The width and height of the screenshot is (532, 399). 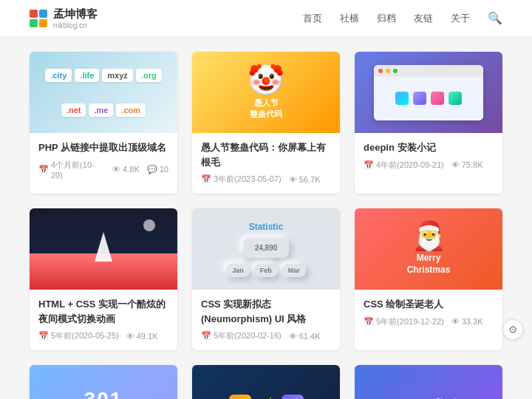 I want to click on card-6-views: 👁 33.3K, so click(x=467, y=321).